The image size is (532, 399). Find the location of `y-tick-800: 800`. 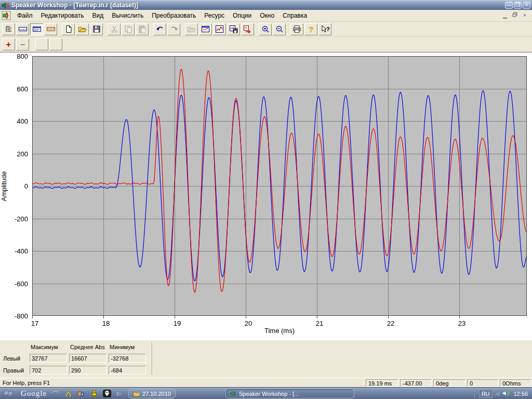

y-tick-800: 800 is located at coordinates (15, 56).